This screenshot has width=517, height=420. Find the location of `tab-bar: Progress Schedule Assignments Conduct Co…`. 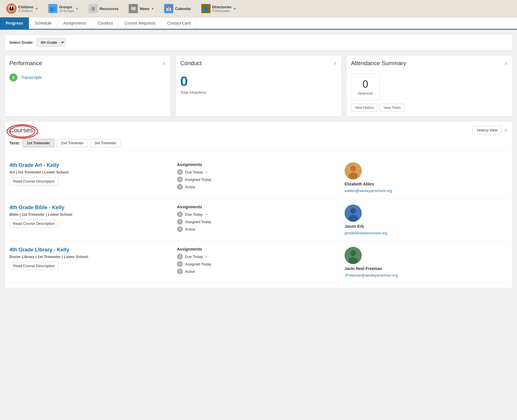

tab-bar: Progress Schedule Assignments Conduct Co… is located at coordinates (258, 23).